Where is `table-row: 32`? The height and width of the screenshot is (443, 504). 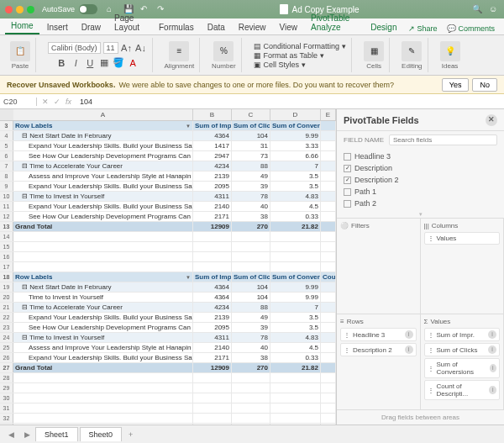
table-row: 32 is located at coordinates (168, 419).